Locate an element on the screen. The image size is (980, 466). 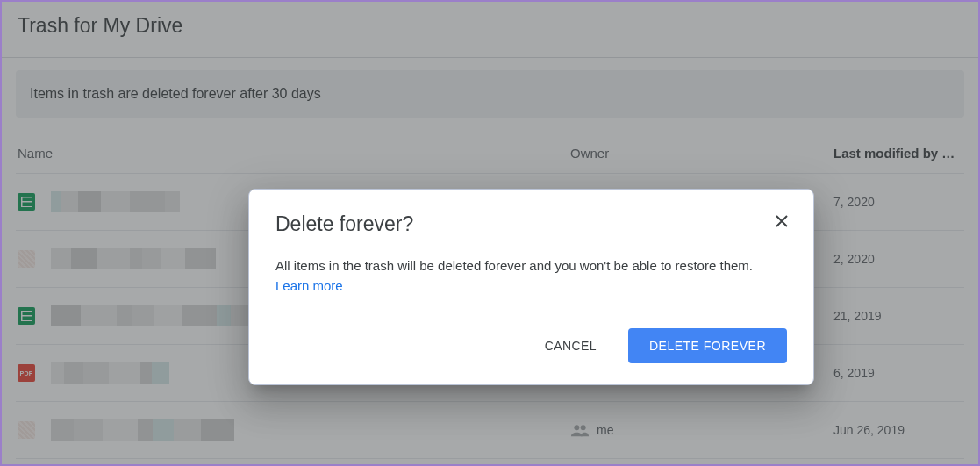
file-owner-cell: me is located at coordinates (702, 430).